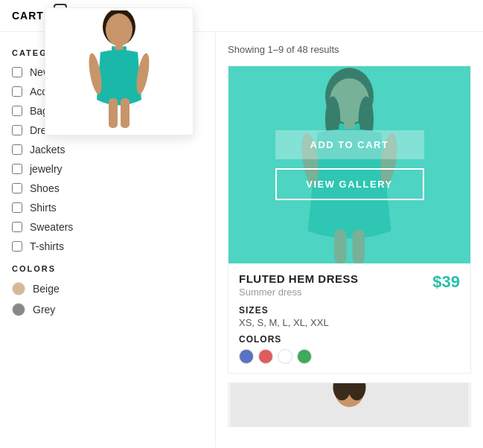 The image size is (483, 448). What do you see at coordinates (350, 356) in the screenshot?
I see `color-dots` at bounding box center [350, 356].